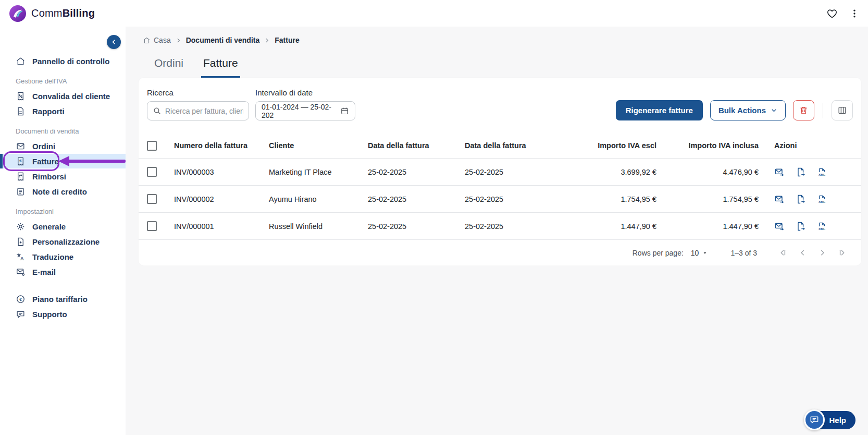 The image size is (868, 435). What do you see at coordinates (345, 111) in the screenshot?
I see `calendar-icon` at bounding box center [345, 111].